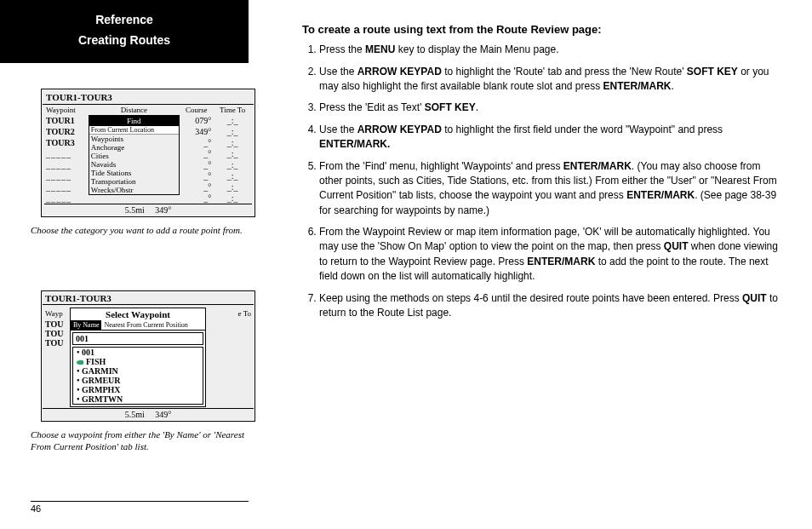  What do you see at coordinates (140, 508) in the screenshot?
I see `page-number: 46` at bounding box center [140, 508].